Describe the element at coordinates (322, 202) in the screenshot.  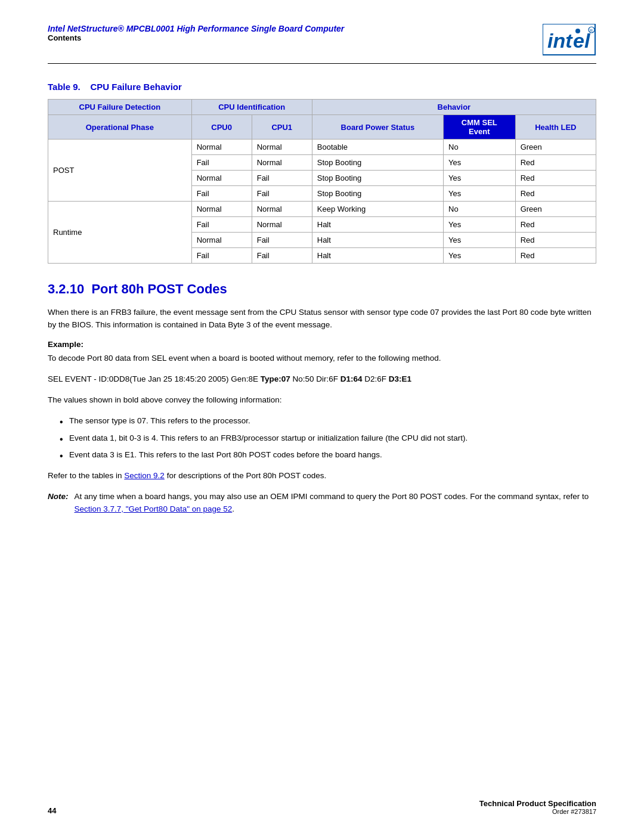
I see `table-body: POSTNormalNormalBootableNoGreenFailNorma…` at that location.